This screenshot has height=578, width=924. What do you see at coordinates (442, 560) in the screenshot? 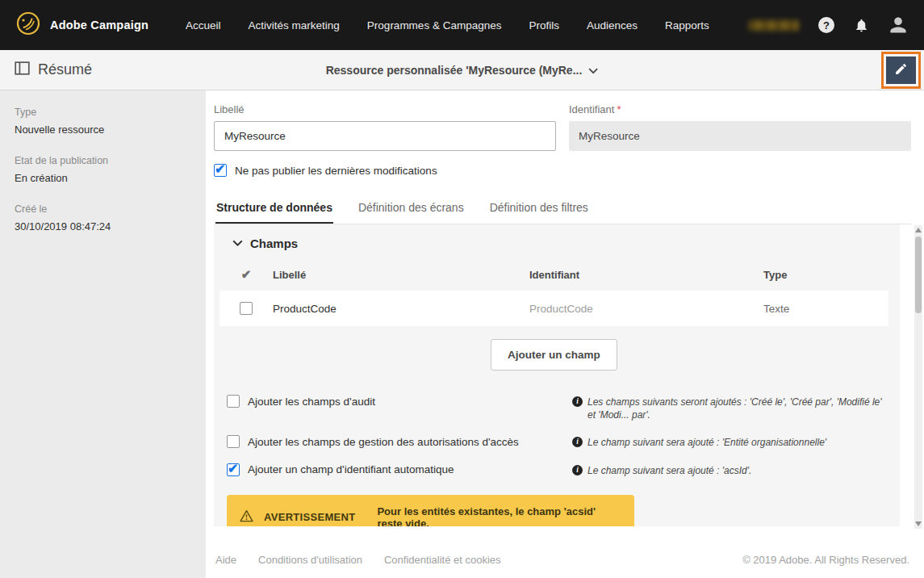
I see `footer-link-confidentialite: Confidentialité et cookies` at bounding box center [442, 560].